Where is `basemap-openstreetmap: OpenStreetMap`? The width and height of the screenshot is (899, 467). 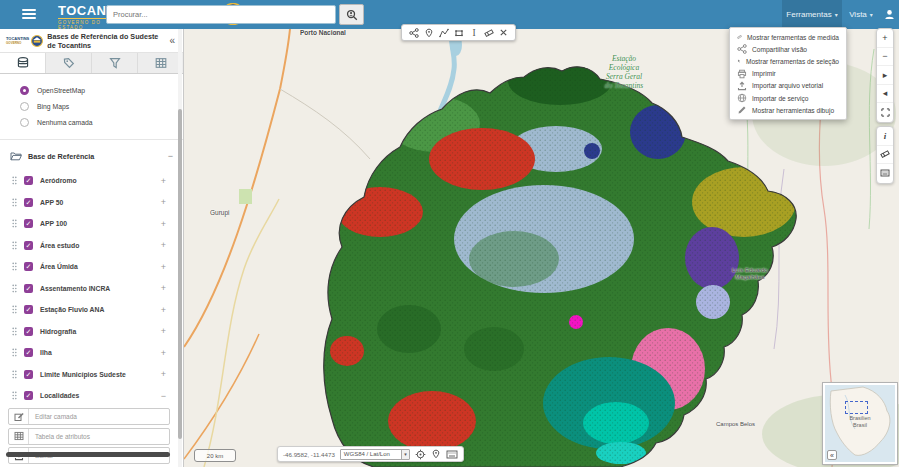
basemap-openstreetmap: OpenStreetMap is located at coordinates (102, 90).